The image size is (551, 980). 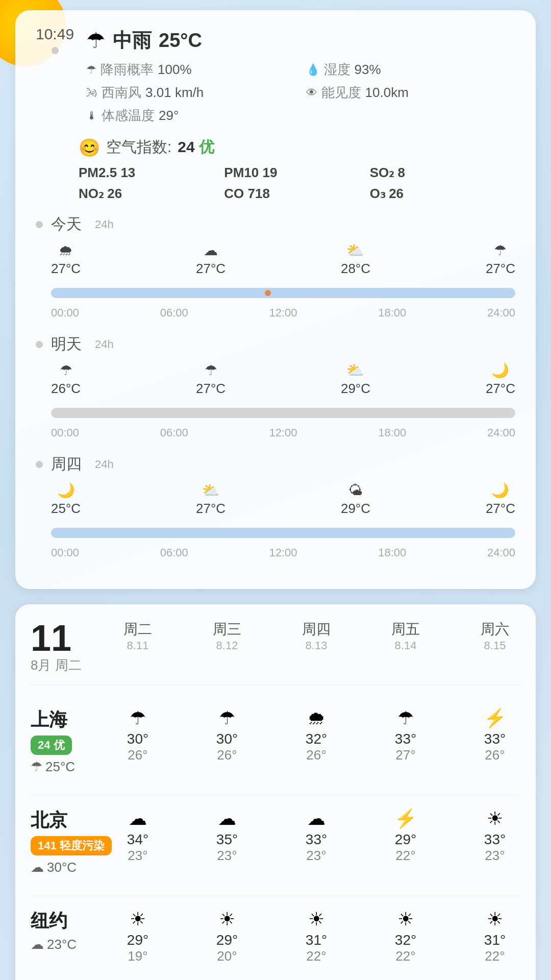 I want to click on aqi-icon: 😊, so click(x=89, y=148).